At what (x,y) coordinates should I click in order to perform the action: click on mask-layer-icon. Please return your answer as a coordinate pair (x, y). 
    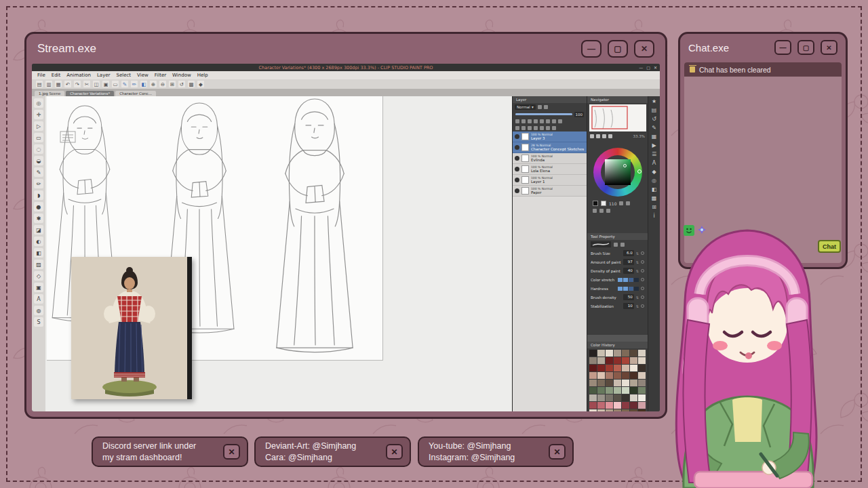
    Looking at the image, I should click on (542, 121).